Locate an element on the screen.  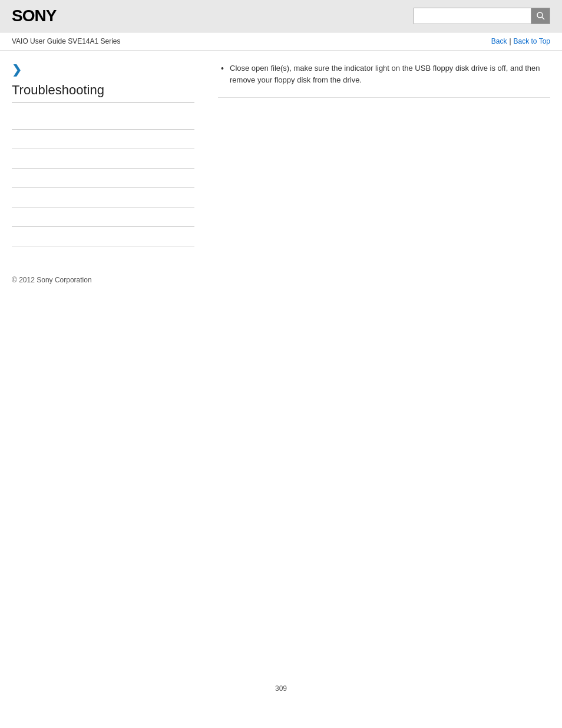
nav-bar: VAIO User Guide SVE14A1 Series Back | Ba… is located at coordinates (281, 41).